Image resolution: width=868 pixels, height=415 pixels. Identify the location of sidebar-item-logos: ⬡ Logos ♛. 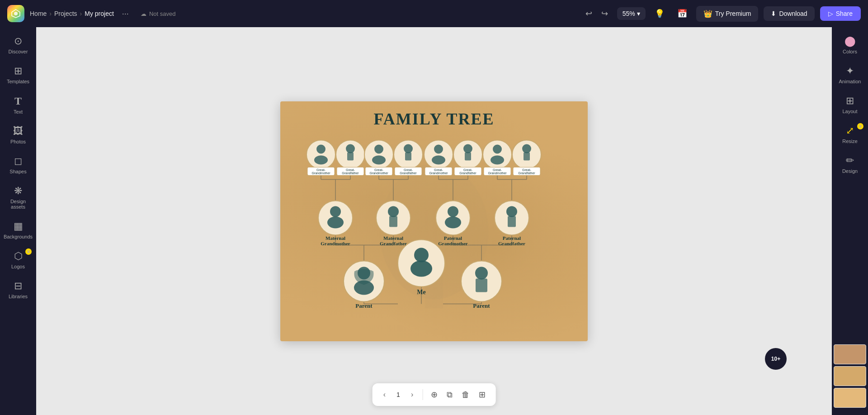
(18, 260).